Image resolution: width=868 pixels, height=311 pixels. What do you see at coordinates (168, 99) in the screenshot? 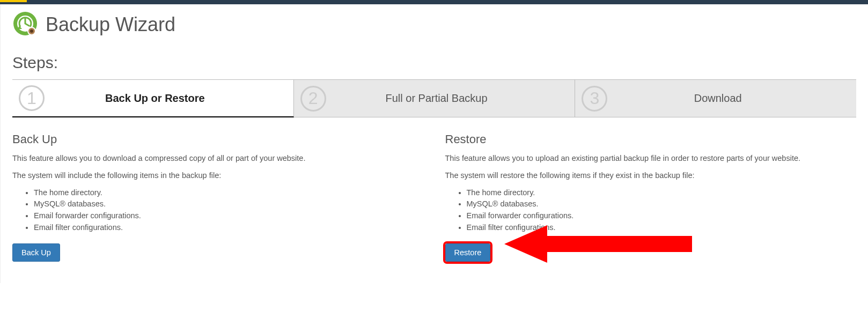
I see `step-label: Back Up or Restore` at bounding box center [168, 99].